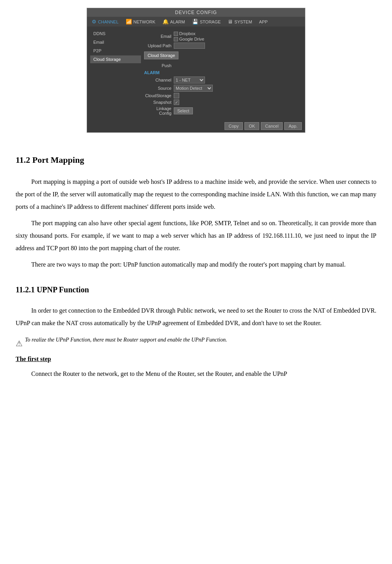 Image resolution: width=392 pixels, height=564 pixels. What do you see at coordinates (184, 111) in the screenshot?
I see `select-button: Select` at bounding box center [184, 111].